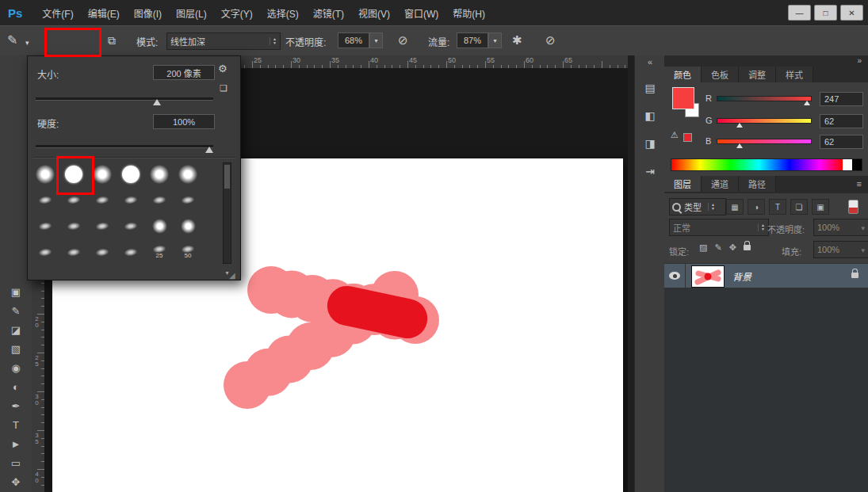 This screenshot has width=868, height=492. What do you see at coordinates (807, 103) in the screenshot?
I see `red-slider-thumb` at bounding box center [807, 103].